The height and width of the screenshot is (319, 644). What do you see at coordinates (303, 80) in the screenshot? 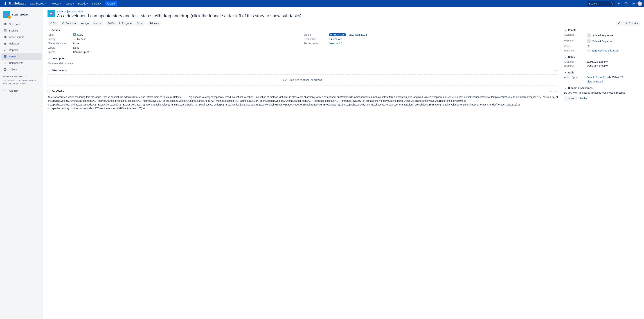
I see `attachment-dropzone: Drop files to attach, or browse.` at bounding box center [303, 80].